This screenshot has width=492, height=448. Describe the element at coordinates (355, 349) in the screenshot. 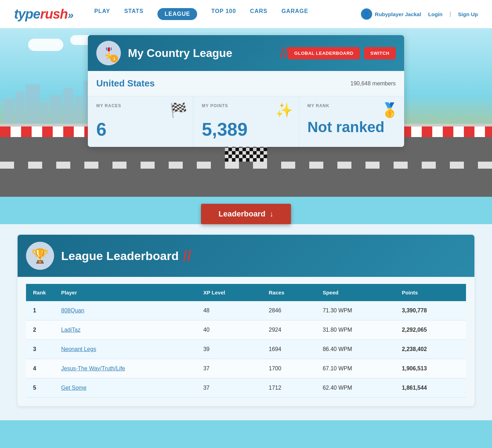

I see `speed-cell: 86.40 WPM` at that location.